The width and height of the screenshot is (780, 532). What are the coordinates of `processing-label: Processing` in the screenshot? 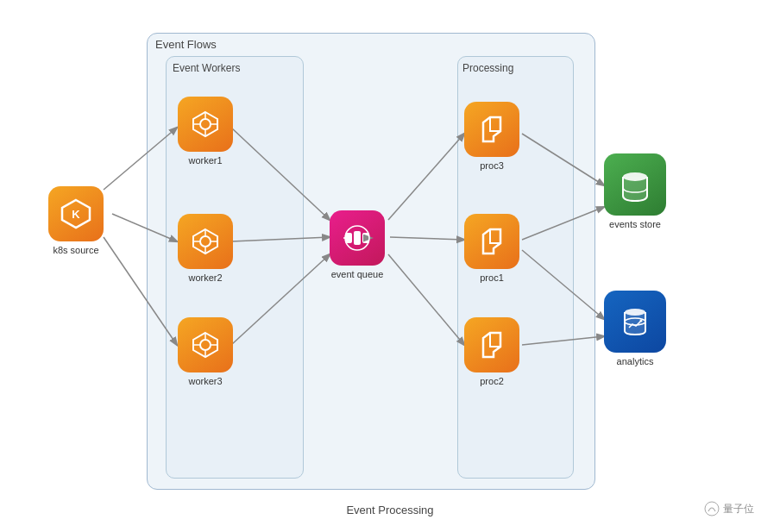 It's located at (488, 68).